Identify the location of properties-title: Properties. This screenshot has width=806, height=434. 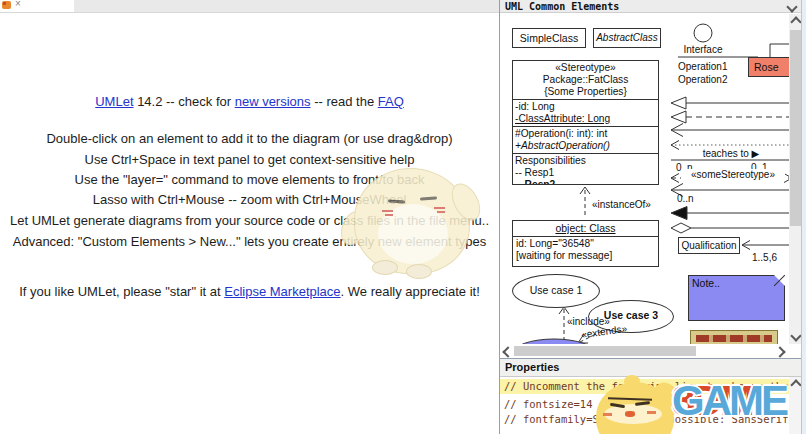
(532, 367).